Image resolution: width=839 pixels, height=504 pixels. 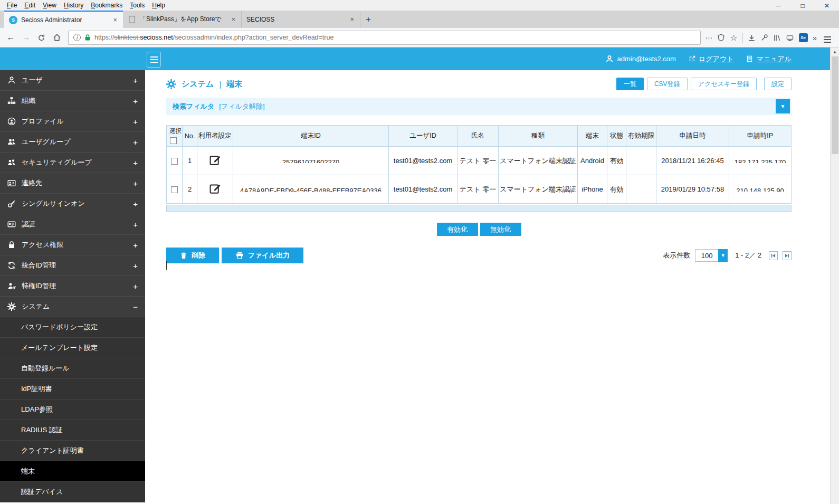 I want to click on library-icon, so click(x=777, y=38).